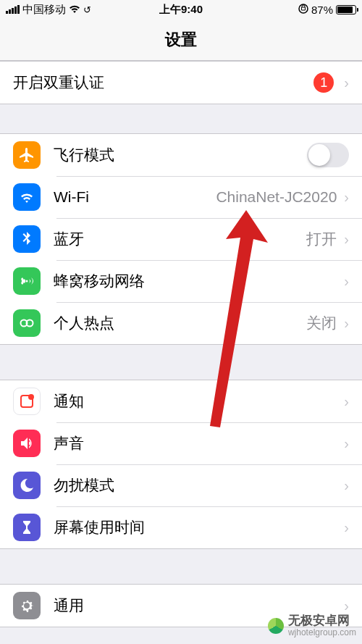 The height and width of the screenshot is (644, 362). Describe the element at coordinates (181, 239) in the screenshot. I see `bluetooth-row: 蓝牙 打开 ›` at that location.